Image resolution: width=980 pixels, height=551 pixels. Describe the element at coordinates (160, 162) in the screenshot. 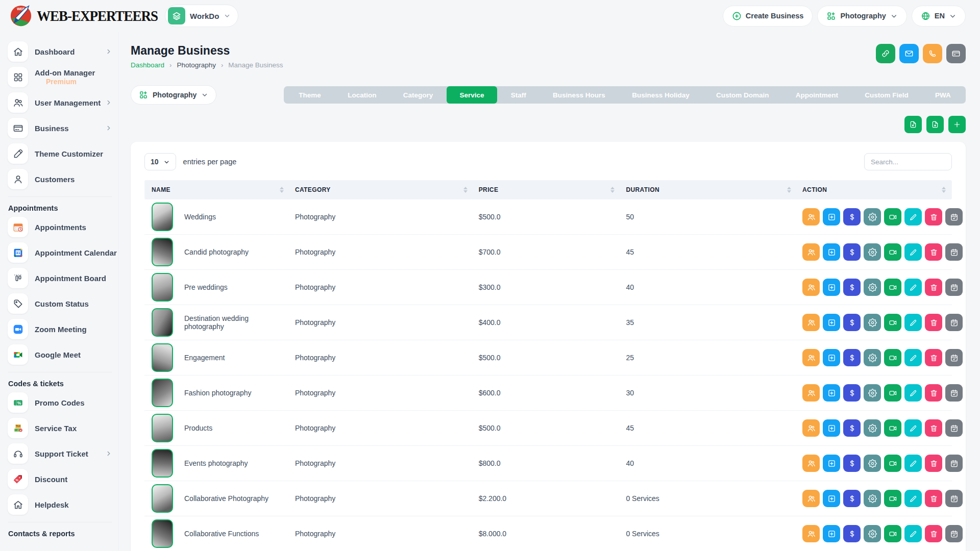

I see `entries-per-page-select: 10` at that location.